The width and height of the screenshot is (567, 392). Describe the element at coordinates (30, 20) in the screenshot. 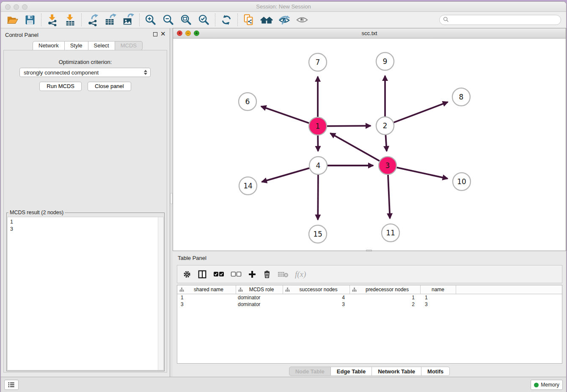

I see `save-icon` at that location.